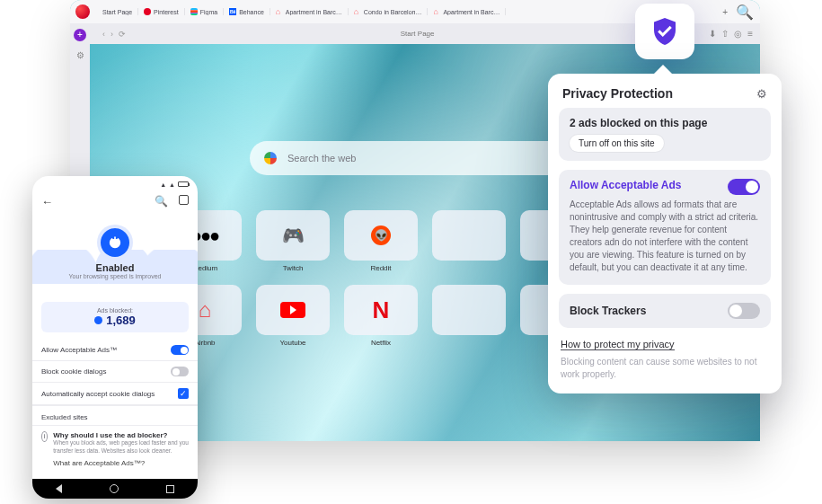  What do you see at coordinates (172, 185) in the screenshot?
I see `wifi-icon` at bounding box center [172, 185].